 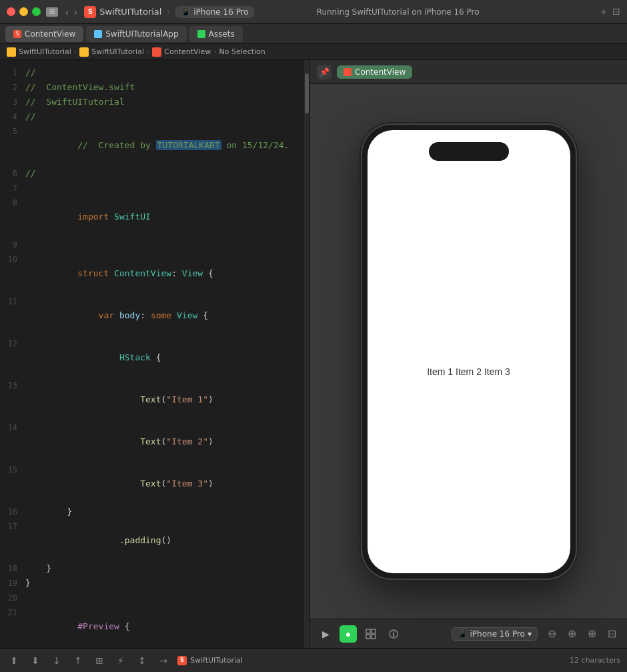 What do you see at coordinates (78, 661) in the screenshot?
I see `status-icon-4: ↑` at bounding box center [78, 661].